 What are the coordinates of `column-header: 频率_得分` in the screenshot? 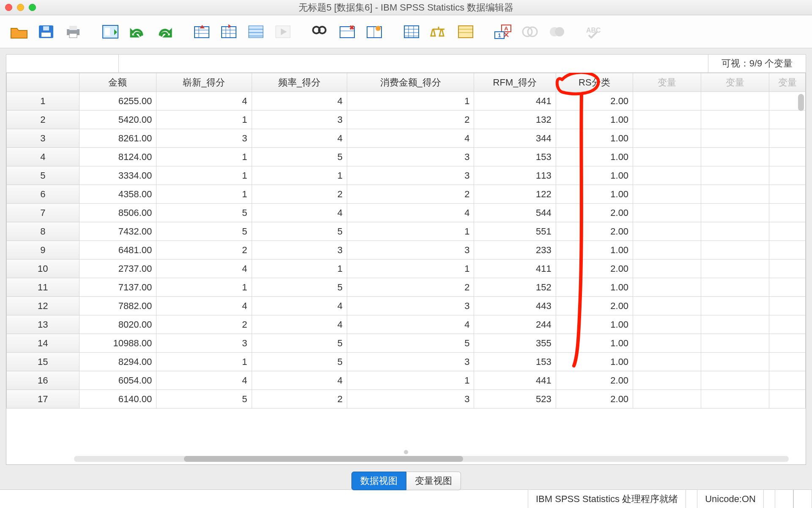 It's located at (299, 83).